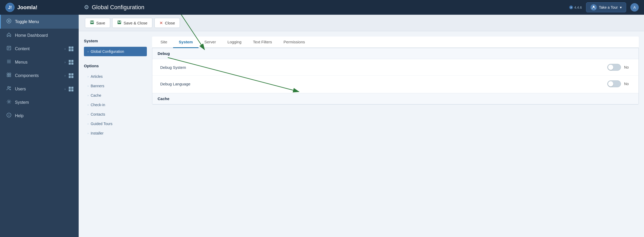 This screenshot has height=237, width=644. I want to click on guided-tours-label: Guided Tours, so click(102, 124).